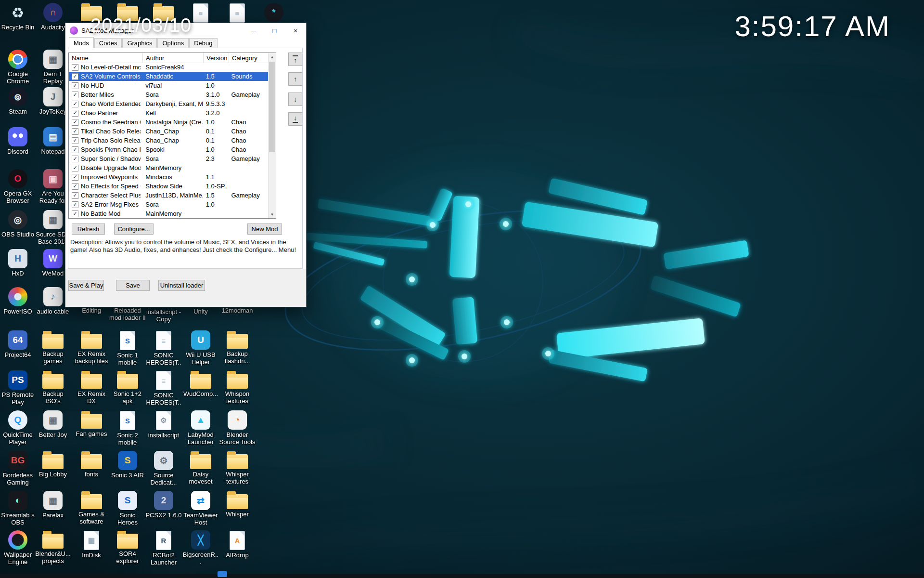 The width and height of the screenshot is (924, 578). What do you see at coordinates (91, 464) in the screenshot?
I see `desktop-icon-fonts: fonts` at bounding box center [91, 464].